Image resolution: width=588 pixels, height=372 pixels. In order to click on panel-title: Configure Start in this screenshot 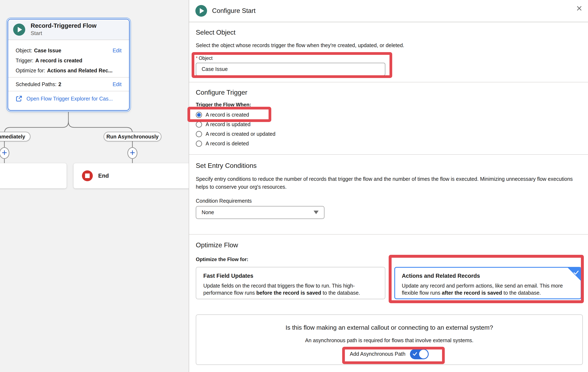, I will do `click(234, 11)`.